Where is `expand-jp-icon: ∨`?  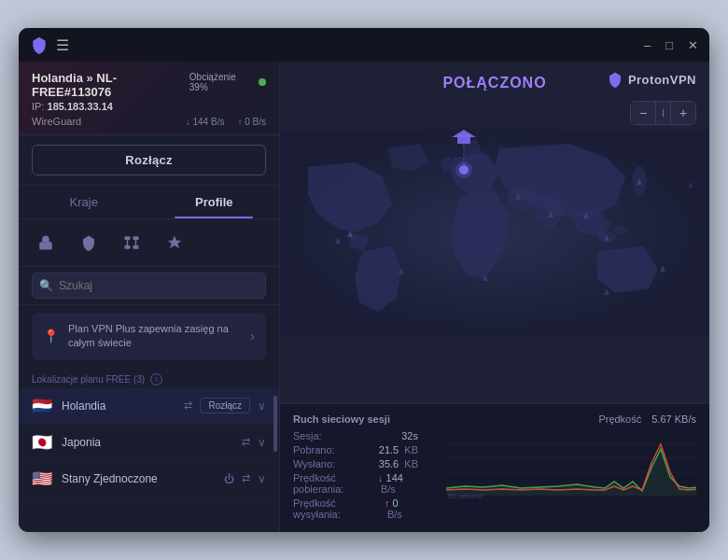
expand-jp-icon: ∨ is located at coordinates (261, 442).